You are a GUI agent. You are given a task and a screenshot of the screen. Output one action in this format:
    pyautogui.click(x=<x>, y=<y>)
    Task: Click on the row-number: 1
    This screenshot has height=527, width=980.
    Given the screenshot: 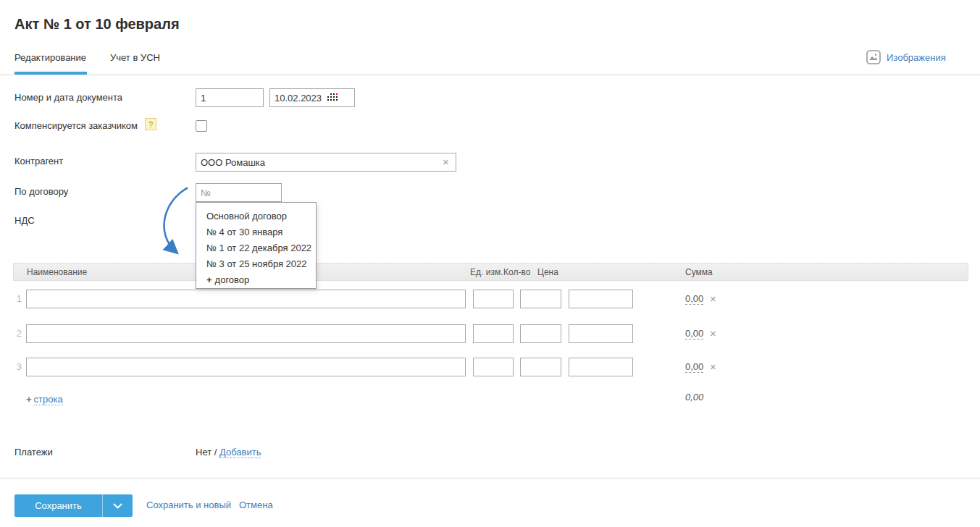 What is the action you would take?
    pyautogui.click(x=17, y=298)
    